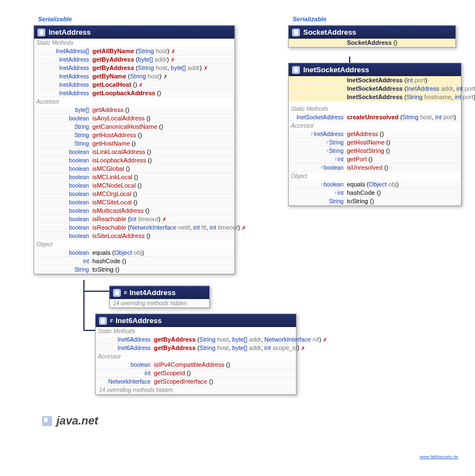 This screenshot has width=475, height=476. Describe the element at coordinates (134, 236) in the screenshot. I see `method-row: booleanisSiteLocalAddress ()` at that location.